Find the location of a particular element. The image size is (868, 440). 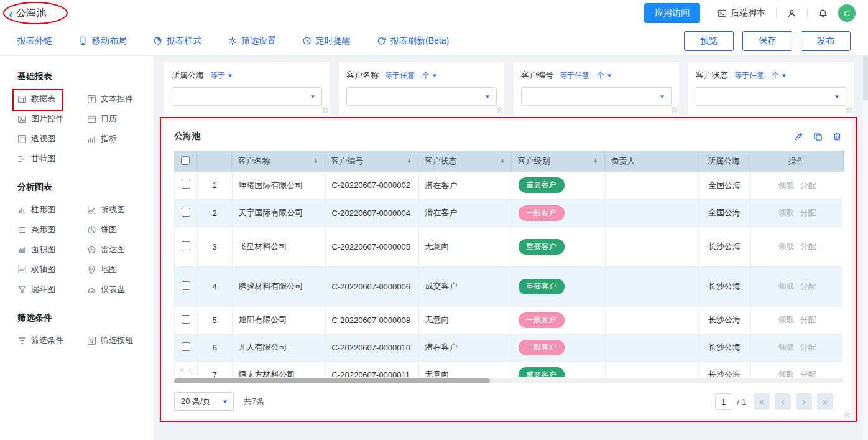

page-scrollbar-thumb is located at coordinates (866, 78).